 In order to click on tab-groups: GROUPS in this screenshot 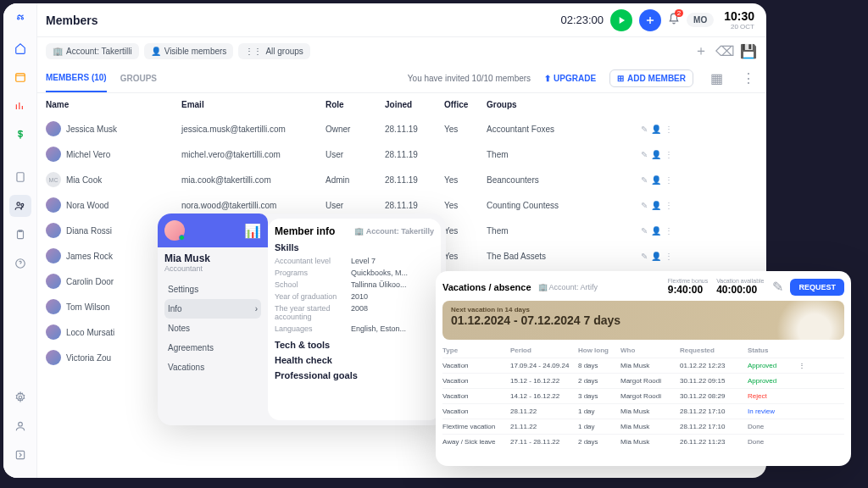, I will do `click(139, 78)`.